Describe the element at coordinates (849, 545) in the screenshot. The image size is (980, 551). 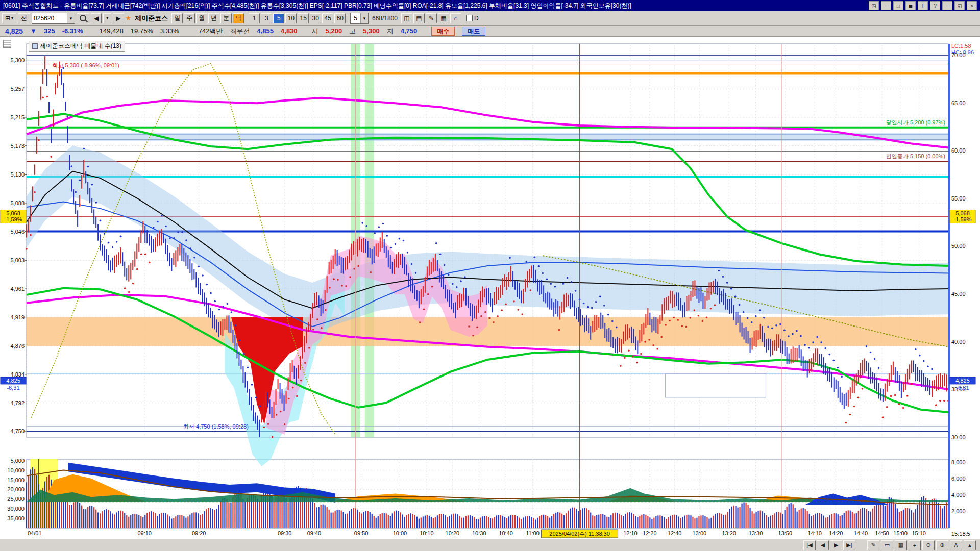
I see `nav-button-3: ▶|` at that location.